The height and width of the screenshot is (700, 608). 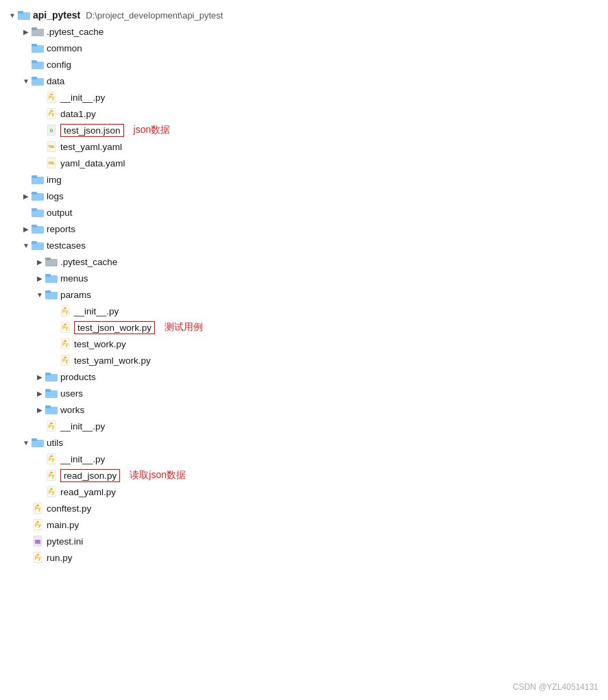 What do you see at coordinates (304, 114) in the screenshot?
I see `data1-item: Py data1.py` at bounding box center [304, 114].